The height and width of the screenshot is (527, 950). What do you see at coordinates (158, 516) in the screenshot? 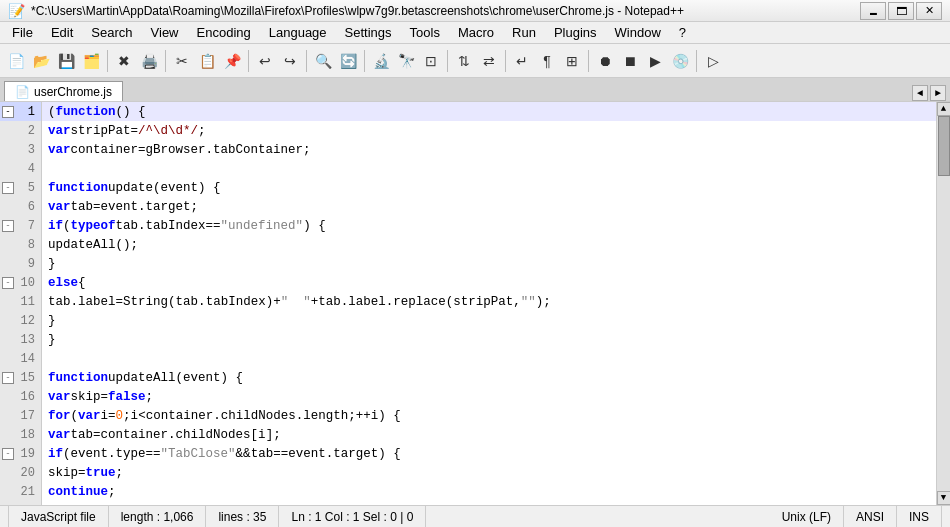
I see `status-length: length : 1,066` at bounding box center [158, 516].